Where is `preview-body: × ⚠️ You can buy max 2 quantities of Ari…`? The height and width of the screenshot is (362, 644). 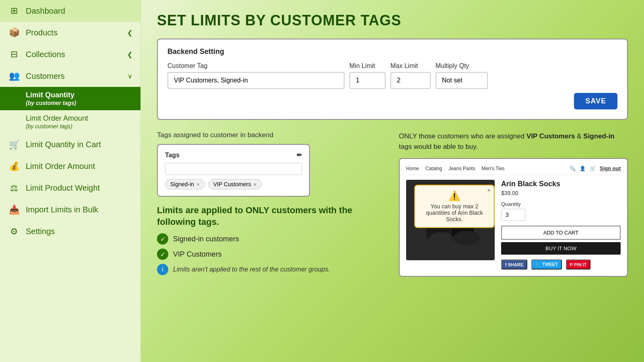 preview-body: × ⚠️ You can buy max 2 quantities of Ari… is located at coordinates (514, 224).